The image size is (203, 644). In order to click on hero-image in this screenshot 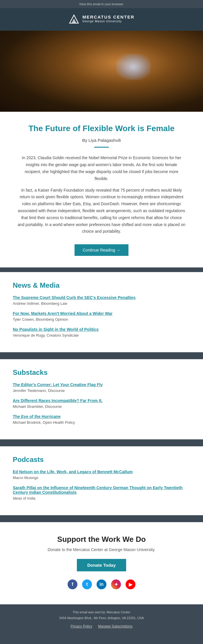, I will do `click(102, 71)`.